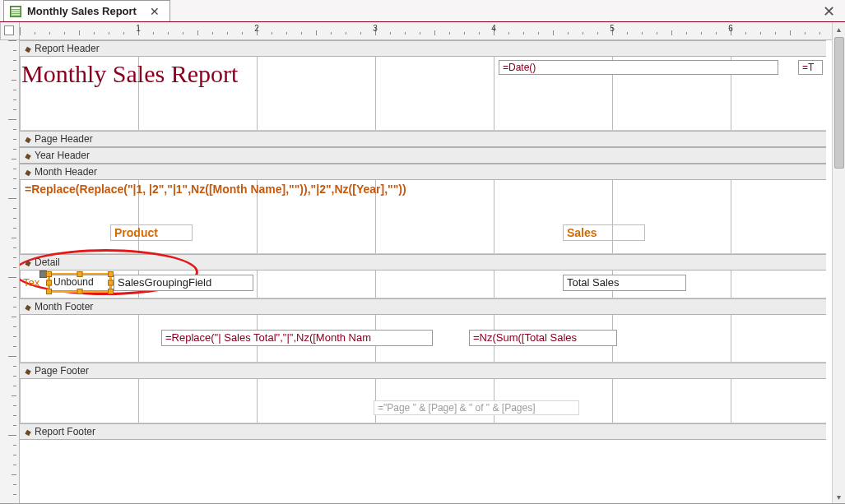  What do you see at coordinates (297, 338) in the screenshot?
I see `month-sales-total-label-expression: =Replace("| Sales Total","|",Nz([Month N…` at bounding box center [297, 338].